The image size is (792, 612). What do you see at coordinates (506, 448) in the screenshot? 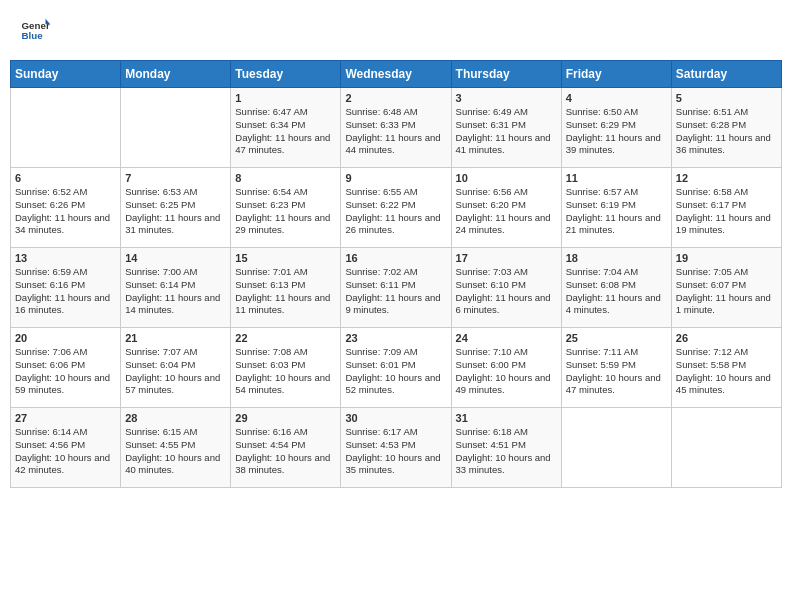
I see `calendar-cell: 31Sunrise: 6:18 AMSunset: 4:51 PMDayligh…` at bounding box center [506, 448].